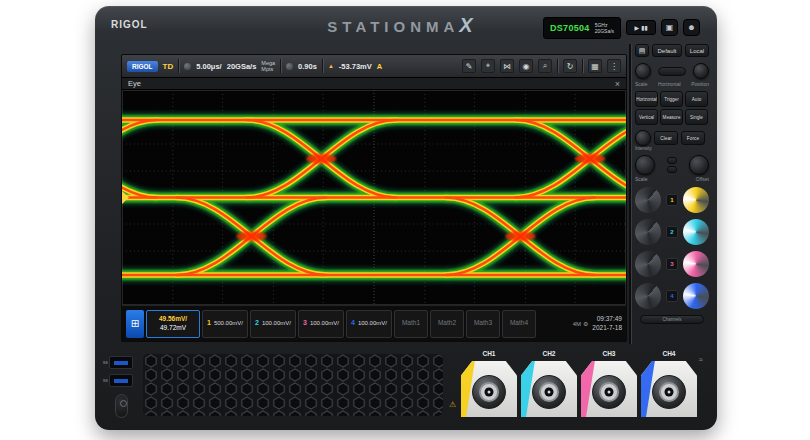 The image size is (810, 440). I want to click on status-bar: ⊞ 49.56mV/ 49.72mV 1 500.00mV/ 2 100.00m…, so click(374, 323).